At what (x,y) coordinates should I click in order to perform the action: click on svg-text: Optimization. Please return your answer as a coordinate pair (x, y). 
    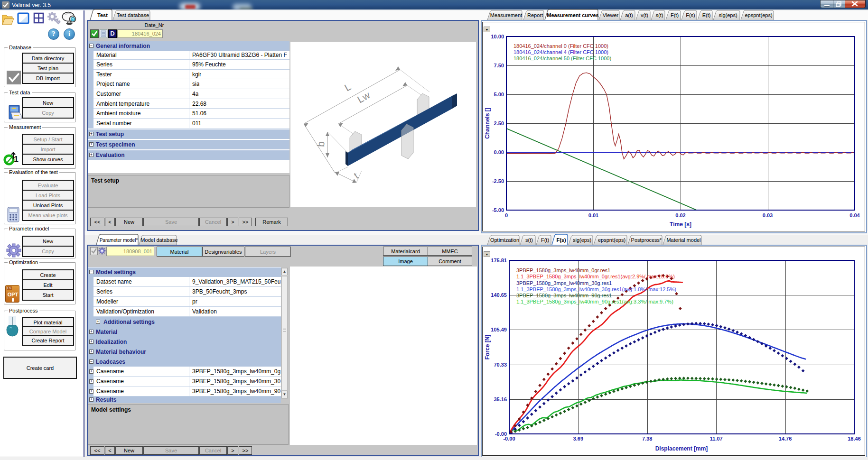
    Looking at the image, I should click on (505, 240).